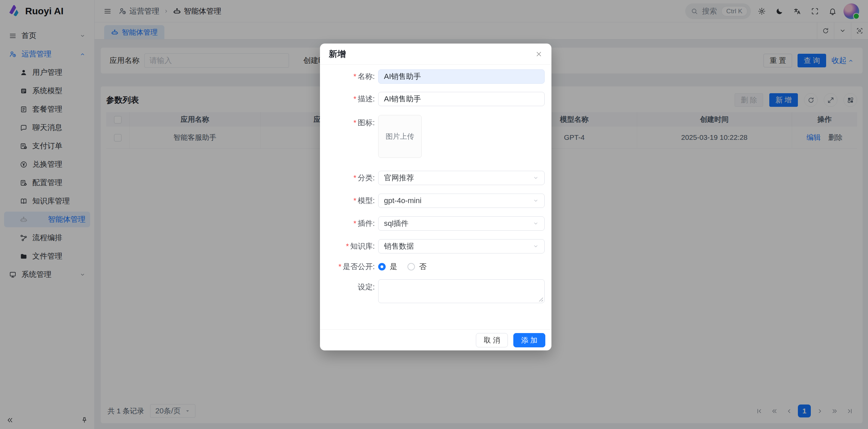 The height and width of the screenshot is (429, 868). Describe the element at coordinates (436, 54) in the screenshot. I see `dialog-header: 新增` at that location.